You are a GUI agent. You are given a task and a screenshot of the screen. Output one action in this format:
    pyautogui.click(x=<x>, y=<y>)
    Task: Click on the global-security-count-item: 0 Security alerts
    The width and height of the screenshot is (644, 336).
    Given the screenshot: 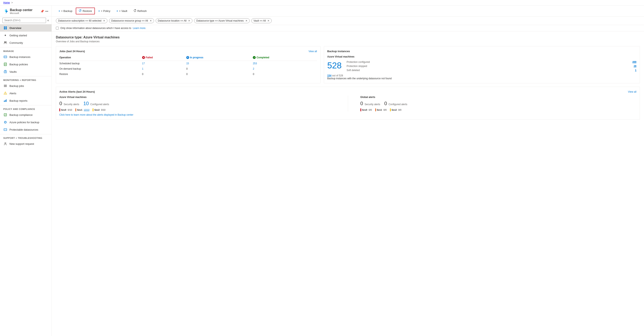 What is the action you would take?
    pyautogui.click(x=370, y=104)
    